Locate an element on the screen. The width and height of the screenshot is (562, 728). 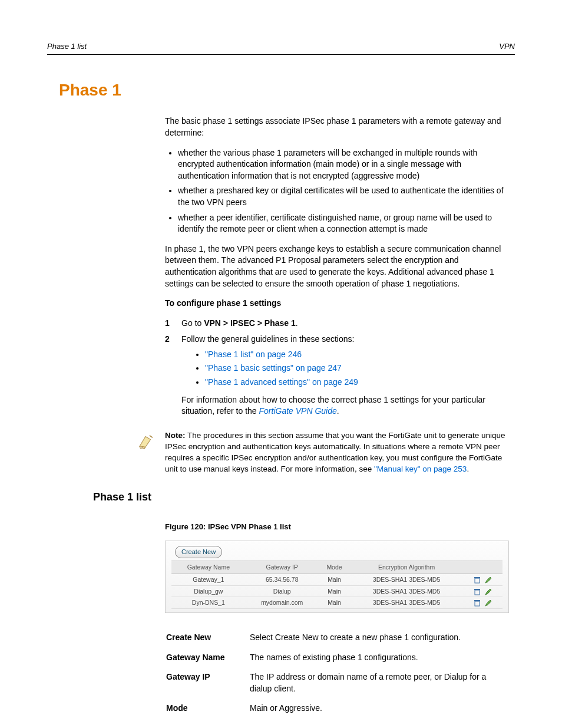
page-title: Phase 1 is located at coordinates (287, 90).